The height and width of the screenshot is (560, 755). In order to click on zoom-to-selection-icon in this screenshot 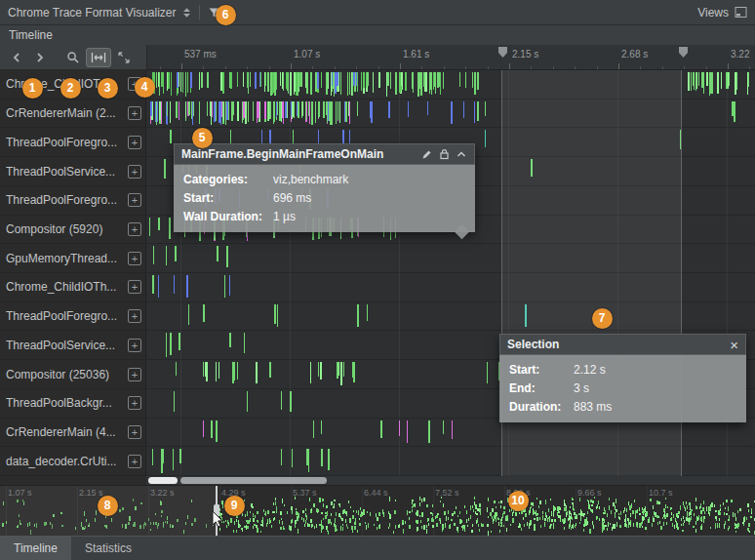, I will do `click(124, 58)`.